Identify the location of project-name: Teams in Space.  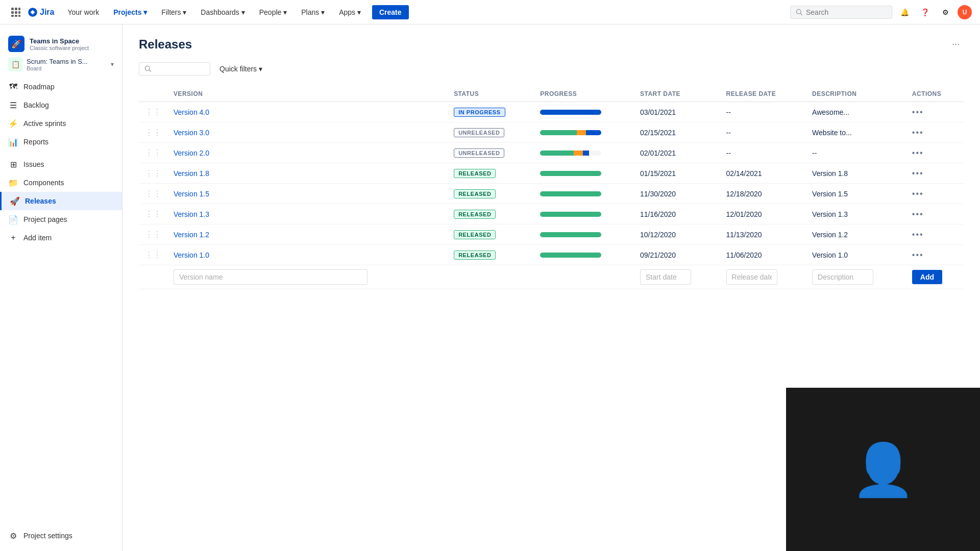
(71, 41).